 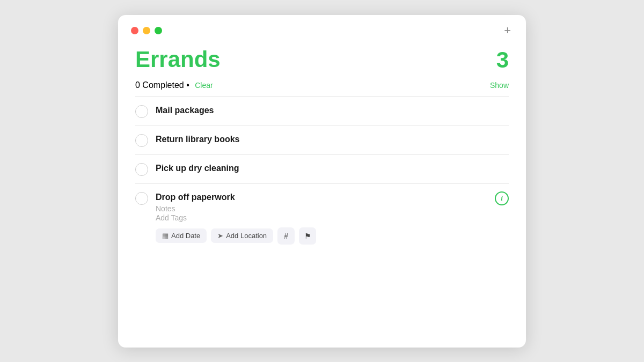 I want to click on flag-button: ⚑, so click(x=308, y=236).